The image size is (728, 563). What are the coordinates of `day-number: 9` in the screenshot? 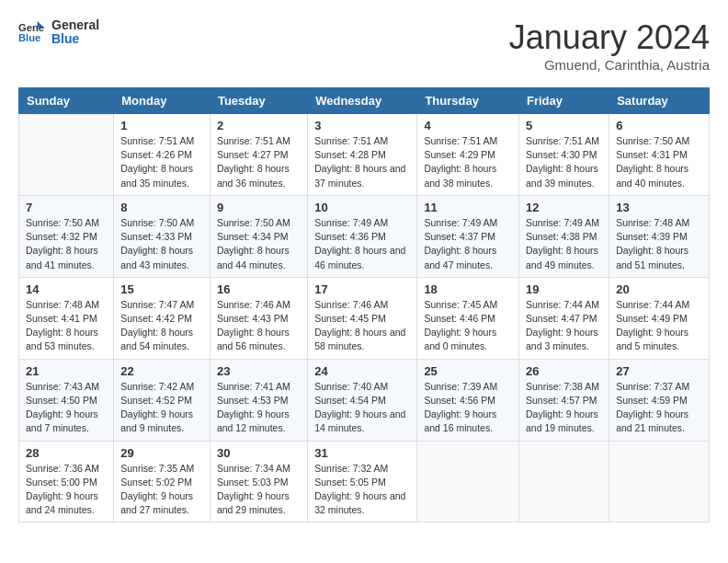 It's located at (259, 208).